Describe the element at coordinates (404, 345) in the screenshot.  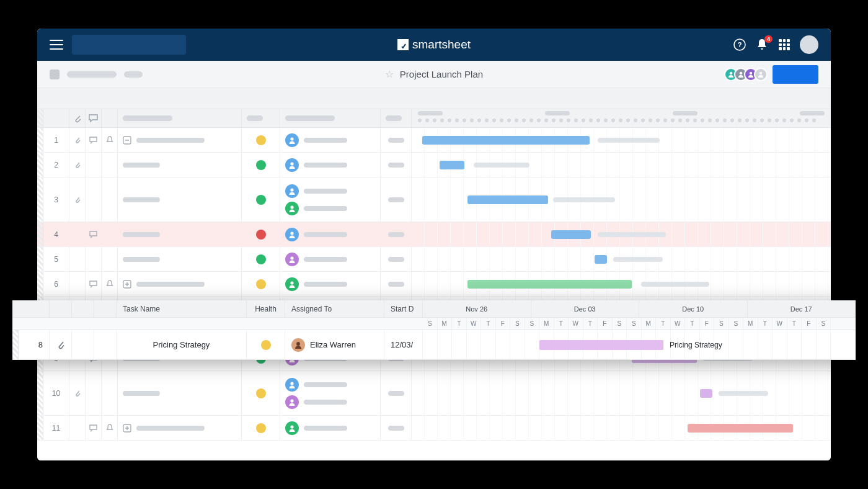
I see `zoom-start-date: 12/03/` at that location.